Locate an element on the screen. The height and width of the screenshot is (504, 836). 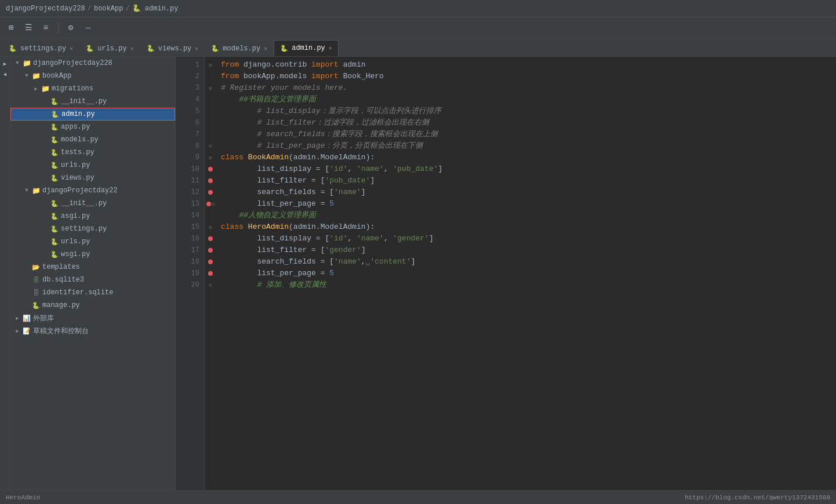
urls-app-icon: 🐍 is located at coordinates (54, 165).